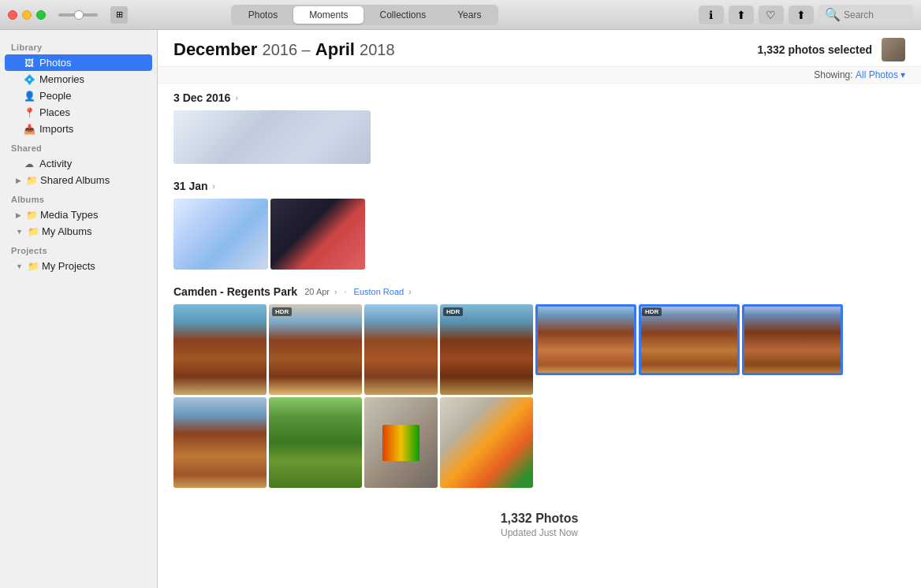 The height and width of the screenshot is (588, 921). I want to click on sidebar-item-media-types: ▶ 📁 Media Types, so click(79, 214).